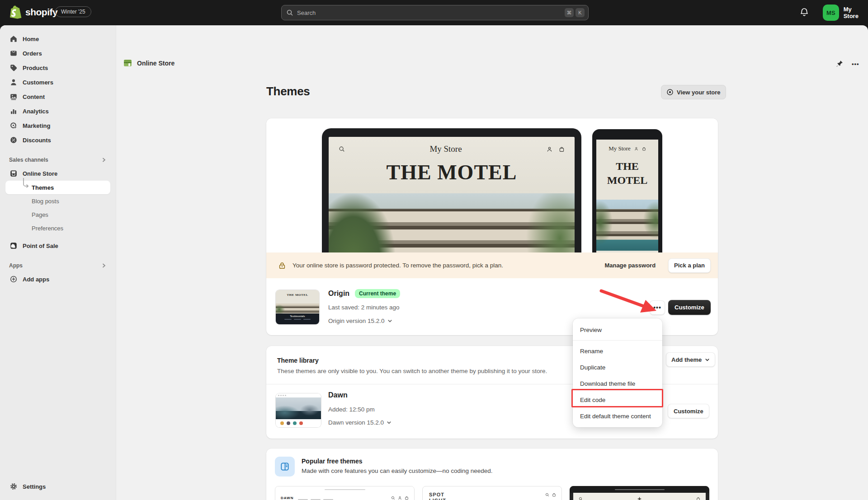  I want to click on shopify-bag-icon, so click(15, 12).